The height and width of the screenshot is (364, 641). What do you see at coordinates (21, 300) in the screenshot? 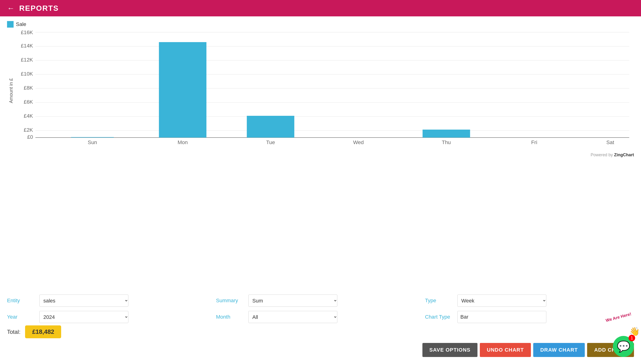
I see `entity-label: Entity` at bounding box center [21, 300].